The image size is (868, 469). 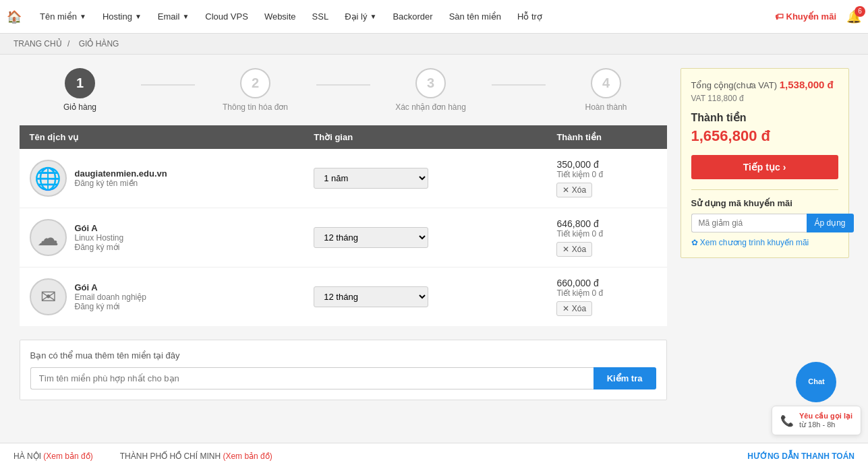 What do you see at coordinates (575, 249) in the screenshot?
I see `delete-btn-2: ✕ Xóa` at bounding box center [575, 249].